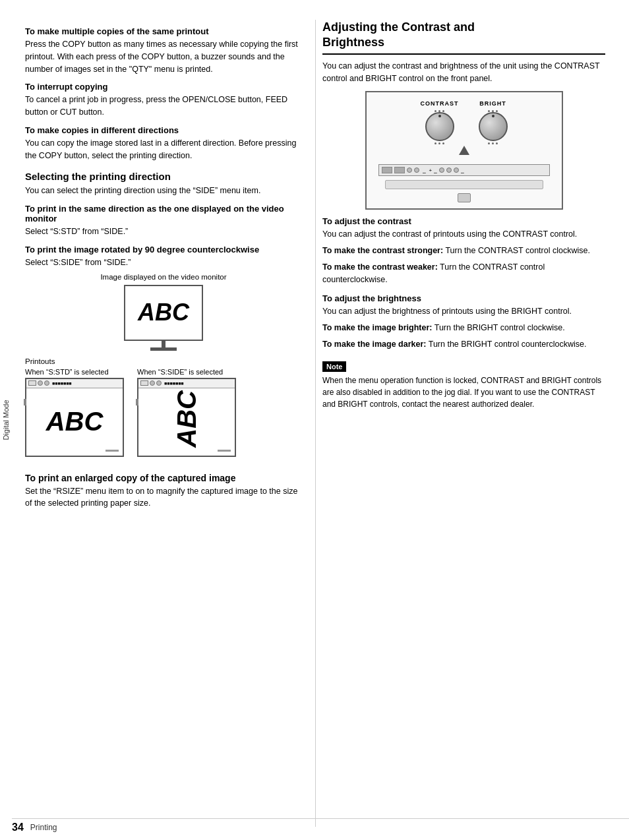 The width and height of the screenshot is (629, 840). I want to click on printout-std-caption: When “S:STD” is selected, so click(67, 372).